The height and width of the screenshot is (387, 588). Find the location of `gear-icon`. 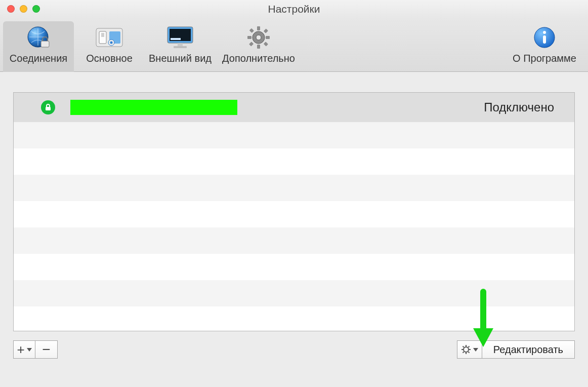

gear-icon is located at coordinates (259, 37).